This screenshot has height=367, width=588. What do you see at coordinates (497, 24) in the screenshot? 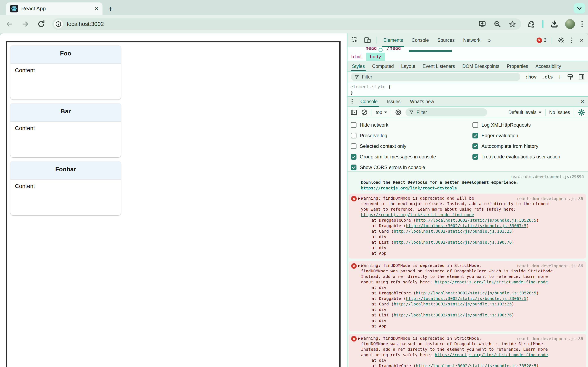
I see `zoom-icon` at bounding box center [497, 24].